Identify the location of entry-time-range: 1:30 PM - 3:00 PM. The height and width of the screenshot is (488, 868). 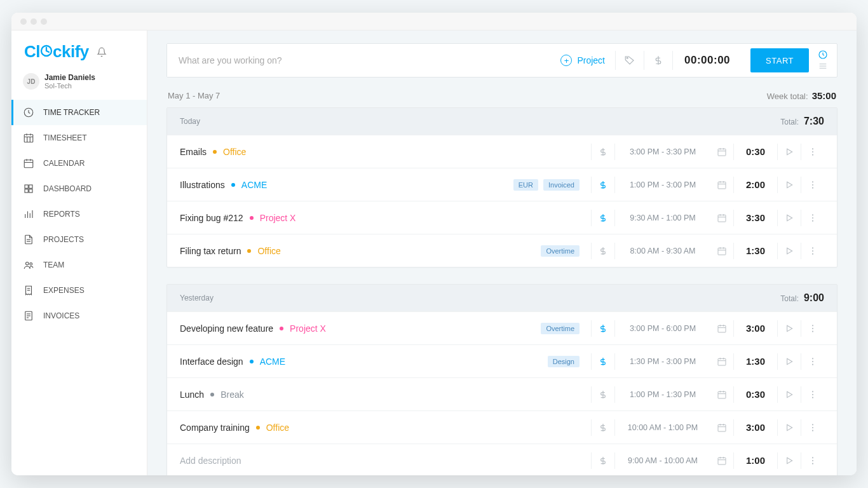
(663, 362).